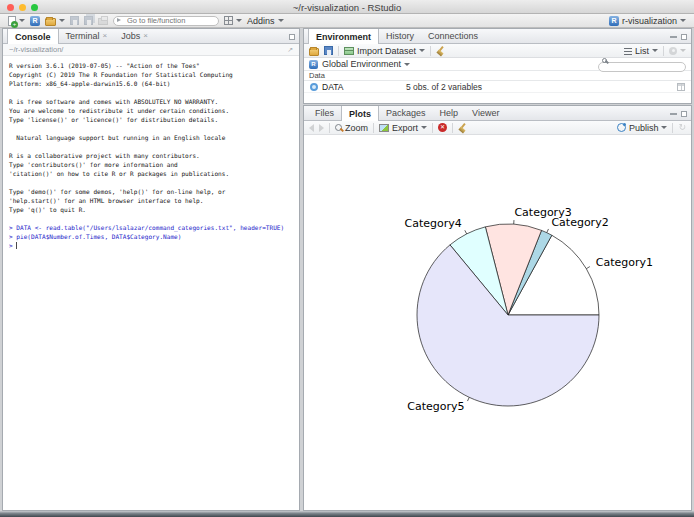 This screenshot has width=694, height=517. What do you see at coordinates (314, 64) in the screenshot?
I see `r-environment-icon: R` at bounding box center [314, 64].